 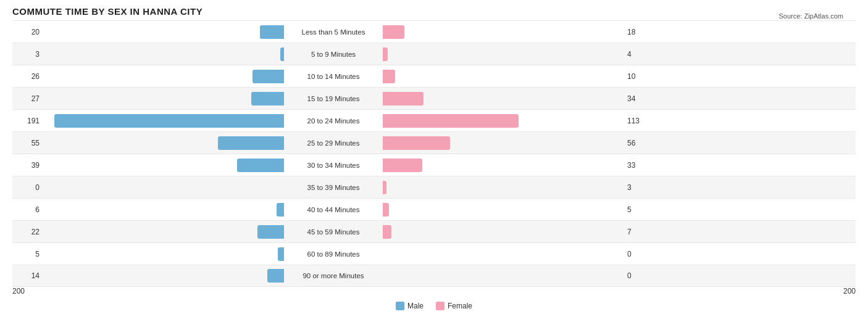 What do you see at coordinates (28, 276) in the screenshot?
I see `male-value: 14` at bounding box center [28, 276].